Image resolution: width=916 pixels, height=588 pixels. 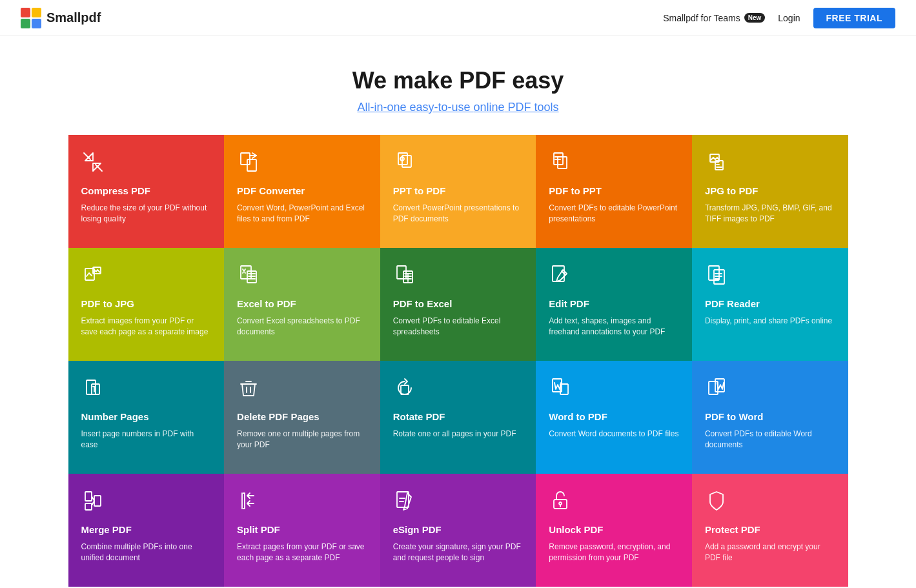 I want to click on word-to-pdf-desc: Convert Word documents to PDF files, so click(x=614, y=434).